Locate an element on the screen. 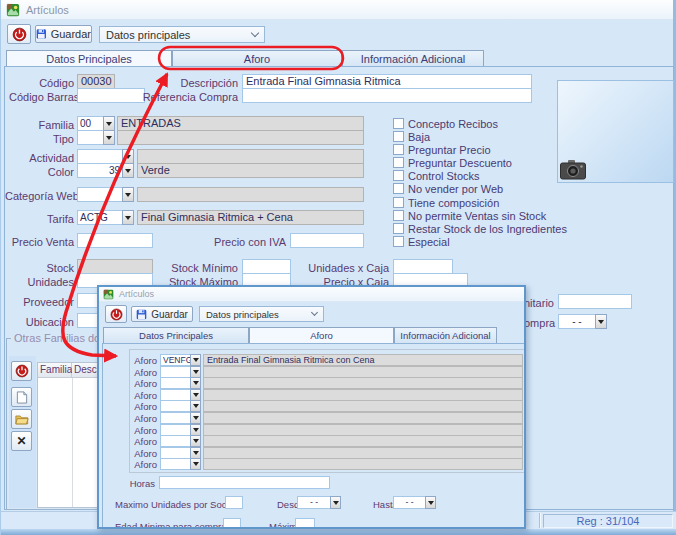  unidades-x-caja-field is located at coordinates (423, 266).